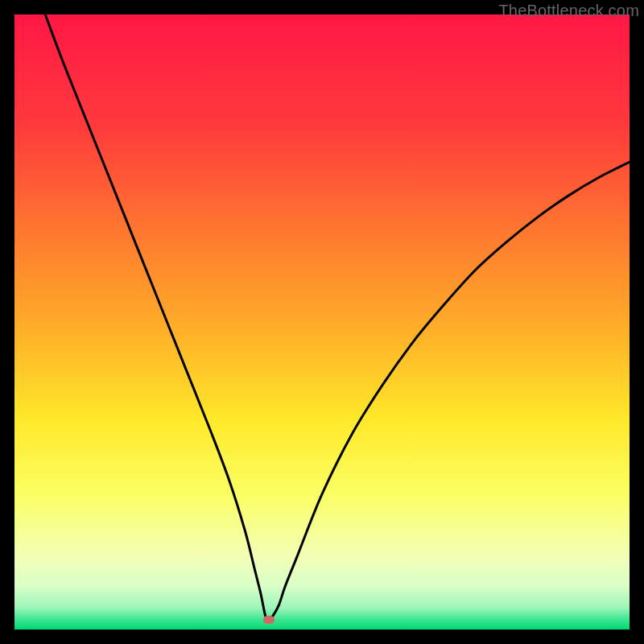 The width and height of the screenshot is (644, 644). What do you see at coordinates (568, 11) in the screenshot?
I see `watermark-text: TheBottleneck.com` at bounding box center [568, 11].